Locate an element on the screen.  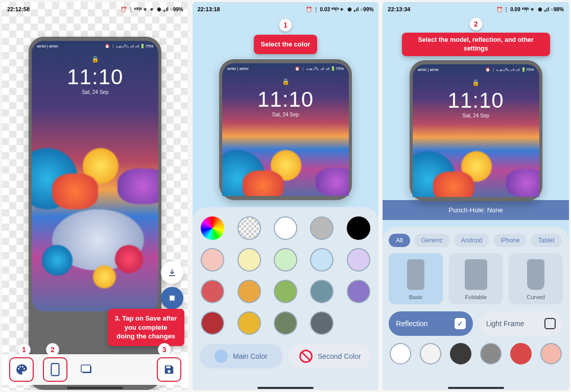
chip-iphone: iPhone is located at coordinates (510, 240).